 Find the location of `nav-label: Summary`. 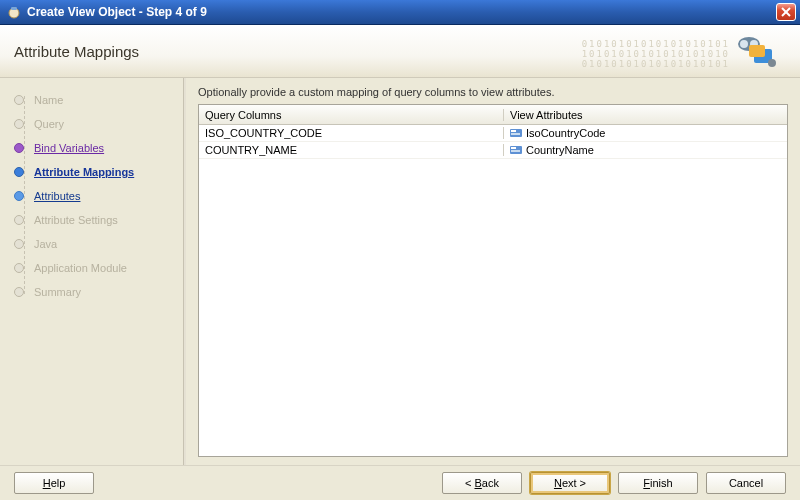

nav-label: Summary is located at coordinates (58, 292).